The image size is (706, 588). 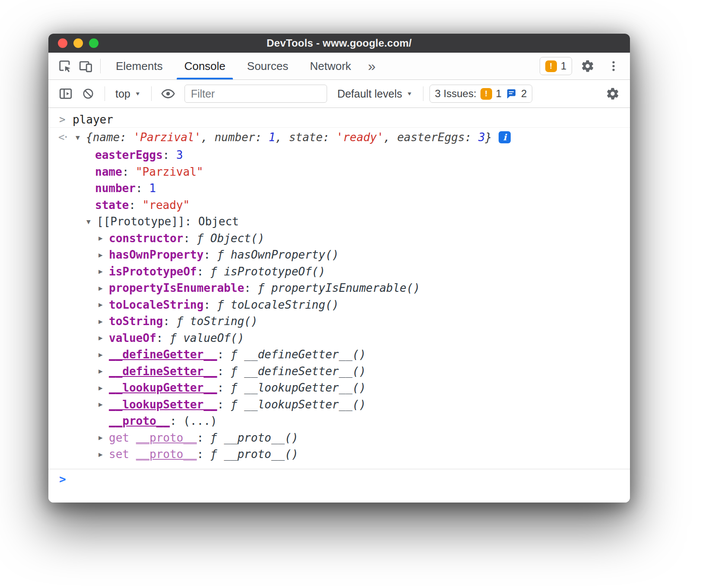 What do you see at coordinates (153, 272) in the screenshot?
I see `property-name: isPrototypeOf` at bounding box center [153, 272].